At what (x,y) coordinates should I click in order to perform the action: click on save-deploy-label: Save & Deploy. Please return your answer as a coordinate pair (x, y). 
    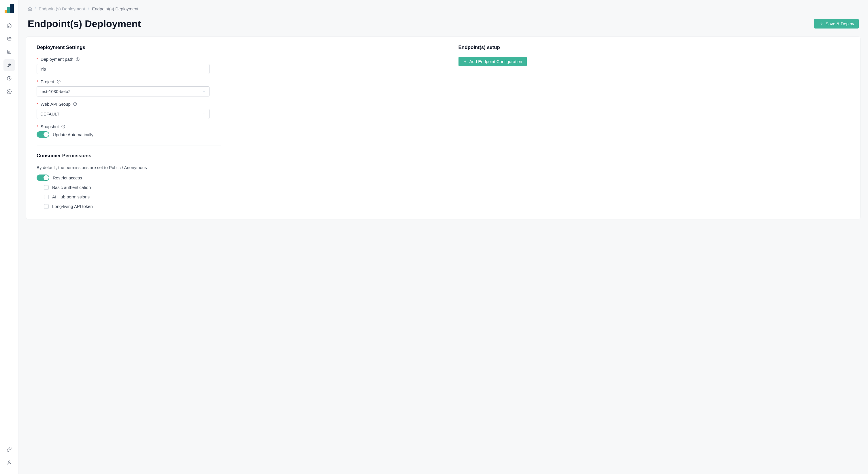
    Looking at the image, I should click on (840, 24).